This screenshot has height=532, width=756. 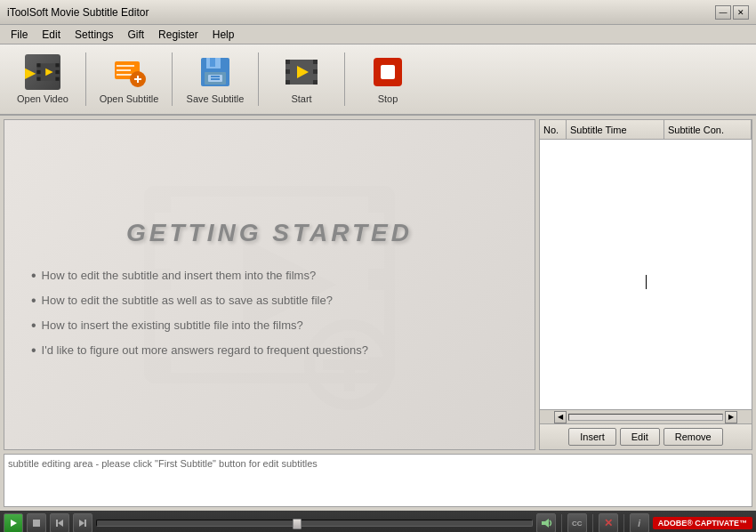 I want to click on col-header-no: No., so click(x=553, y=130).